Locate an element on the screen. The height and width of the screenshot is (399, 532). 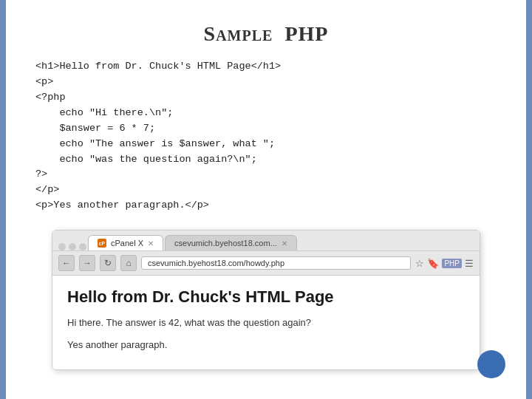
browser-tab-1: cP cPanel X ✕ is located at coordinates (126, 242).